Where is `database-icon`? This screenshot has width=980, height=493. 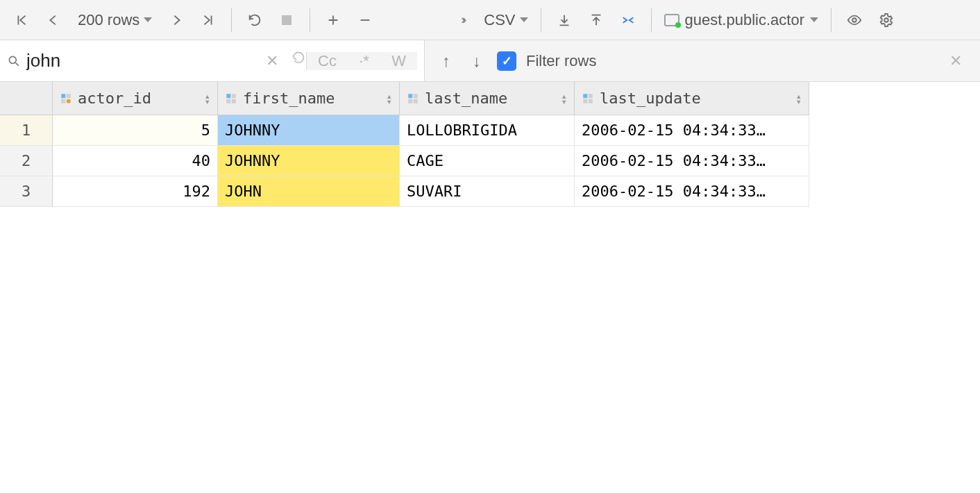 database-icon is located at coordinates (672, 20).